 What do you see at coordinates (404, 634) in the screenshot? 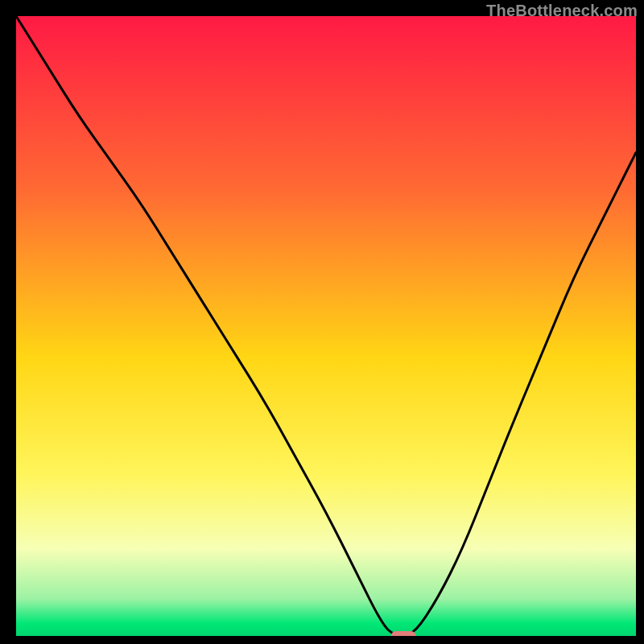
I see `minimum-marker` at bounding box center [404, 634].